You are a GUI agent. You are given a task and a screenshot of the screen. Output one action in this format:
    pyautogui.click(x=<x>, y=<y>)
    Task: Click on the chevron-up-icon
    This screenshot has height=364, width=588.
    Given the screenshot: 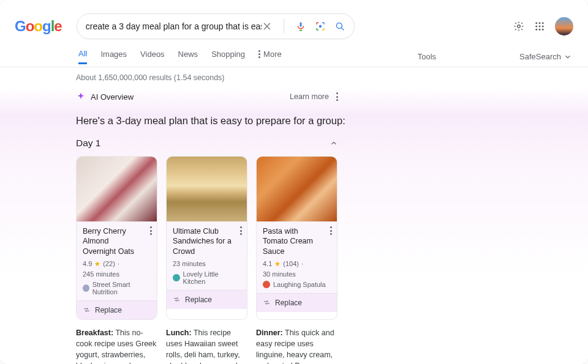 What is the action you would take?
    pyautogui.click(x=334, y=143)
    